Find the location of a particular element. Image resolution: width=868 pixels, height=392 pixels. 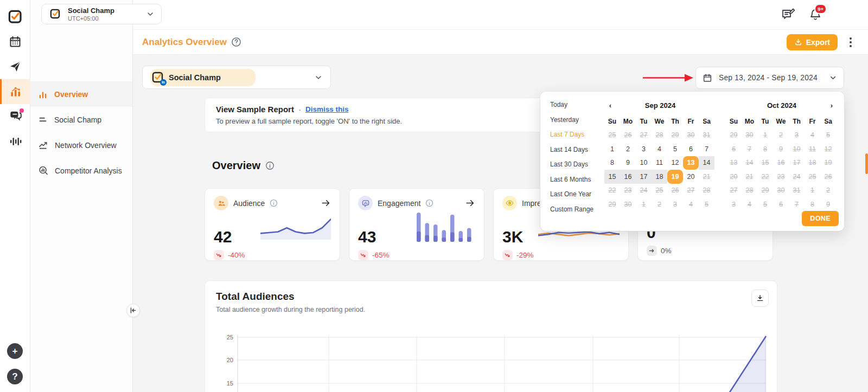

sidebar-item-overview: Overview is located at coordinates (81, 94).